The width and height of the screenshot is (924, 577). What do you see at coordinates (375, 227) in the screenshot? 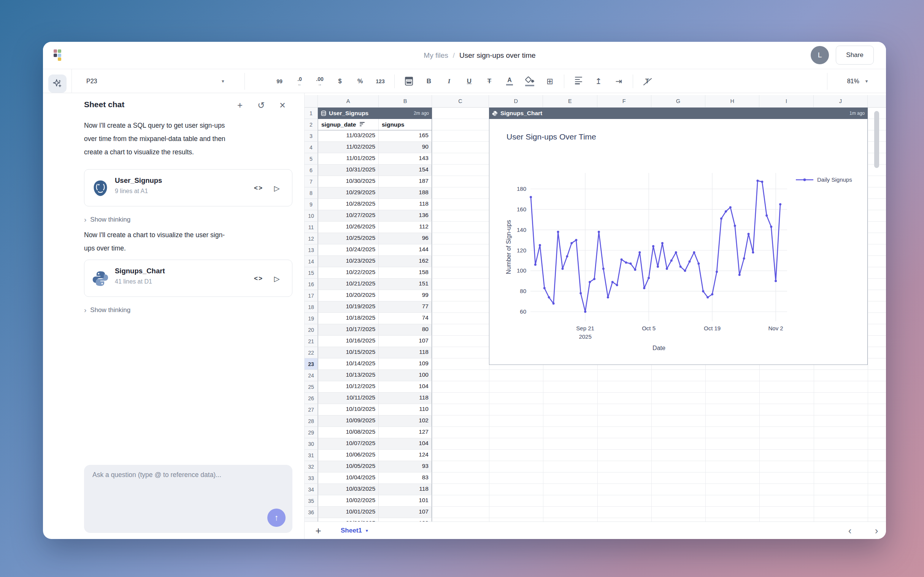
I see `table-row: 10/26/2025112` at bounding box center [375, 227].